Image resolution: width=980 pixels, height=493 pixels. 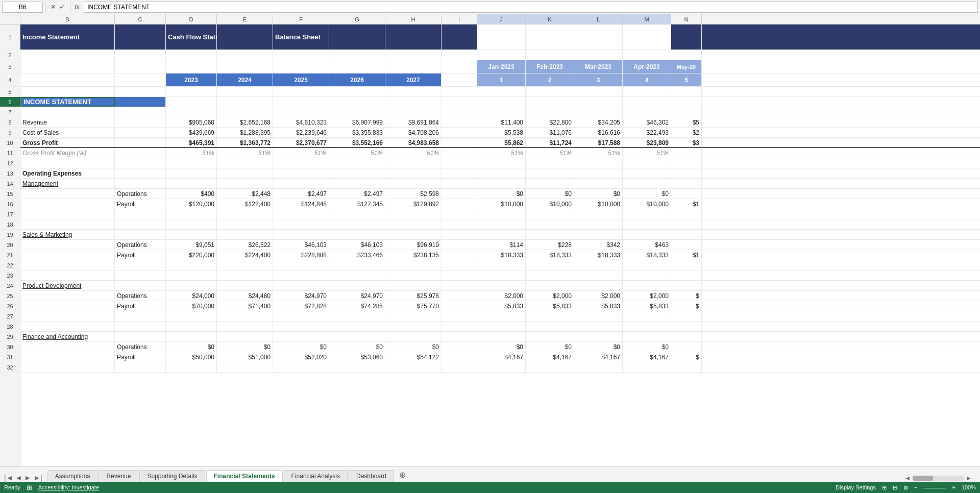 What do you see at coordinates (550, 153) in the screenshot?
I see `gpm-feb: 51%` at bounding box center [550, 153].